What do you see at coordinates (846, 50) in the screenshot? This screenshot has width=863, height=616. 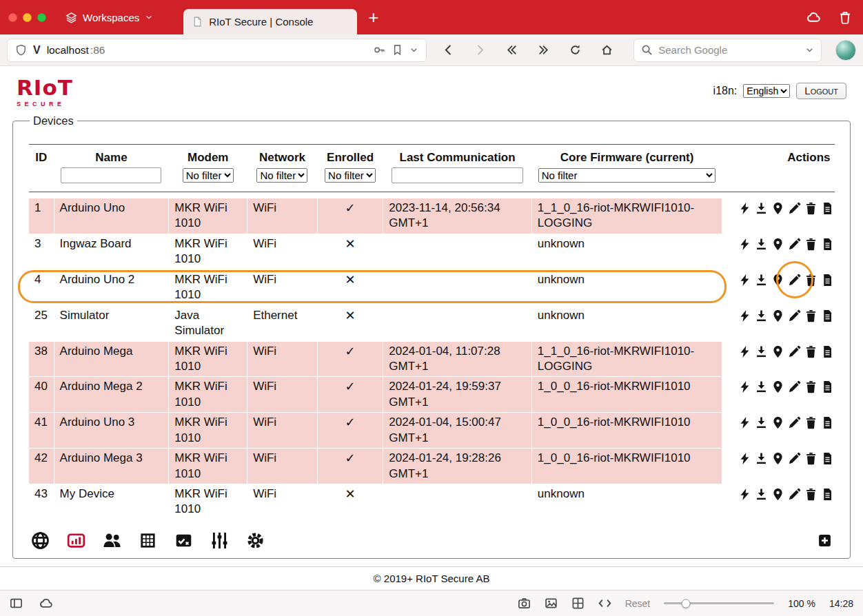 I see `profile-avatar` at bounding box center [846, 50].